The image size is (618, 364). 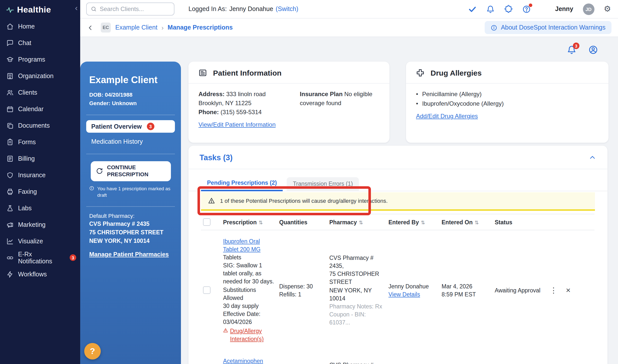 I want to click on sidebar-item-label: E-Rx Notifications, so click(x=42, y=258).